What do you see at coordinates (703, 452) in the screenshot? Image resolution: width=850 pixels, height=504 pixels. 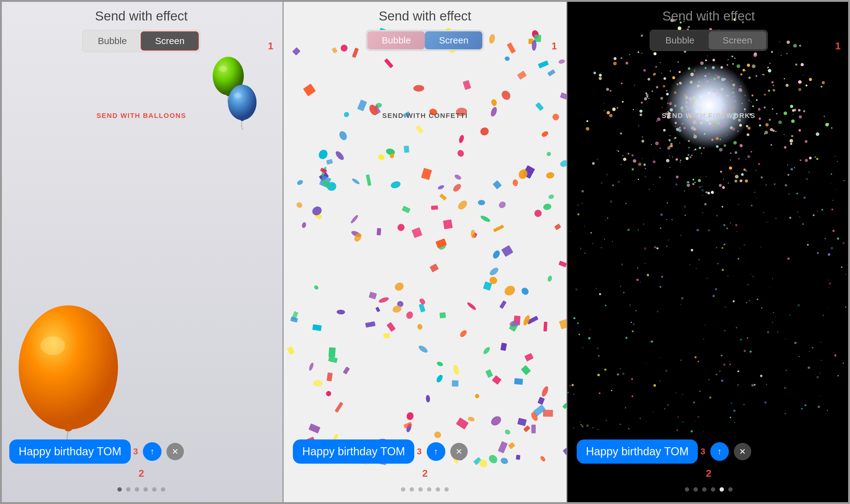 I see `fireworks-step-3: 3` at bounding box center [703, 452].